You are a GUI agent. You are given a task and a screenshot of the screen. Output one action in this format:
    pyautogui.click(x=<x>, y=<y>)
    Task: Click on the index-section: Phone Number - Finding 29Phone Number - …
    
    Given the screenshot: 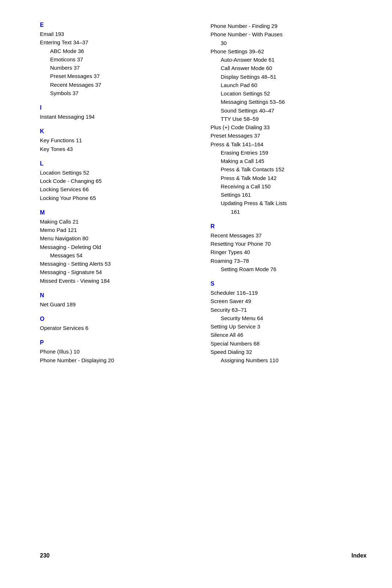 What is the action you would take?
    pyautogui.click(x=289, y=119)
    